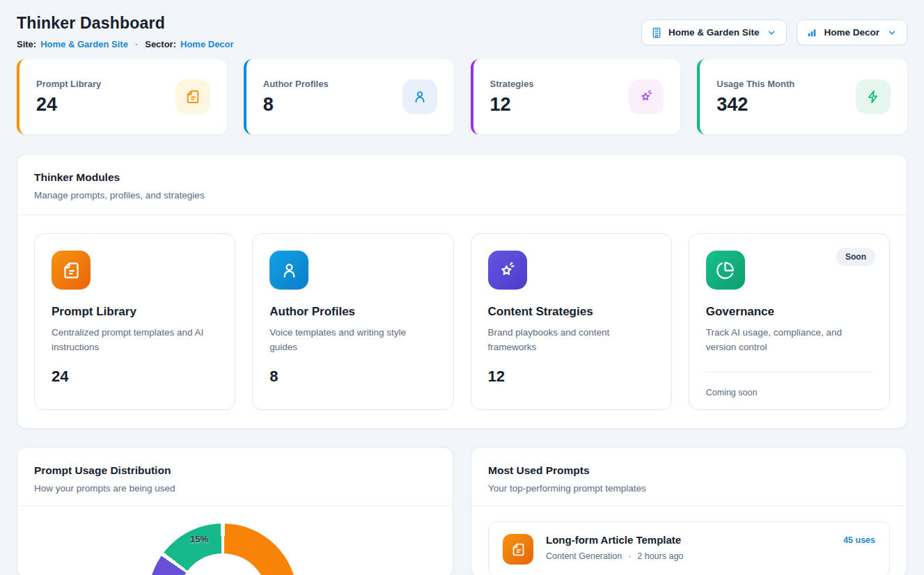 This screenshot has width=924, height=575. What do you see at coordinates (689, 549) in the screenshot?
I see `prompt-list-item: Long-form Article Template Content Gener…` at bounding box center [689, 549].